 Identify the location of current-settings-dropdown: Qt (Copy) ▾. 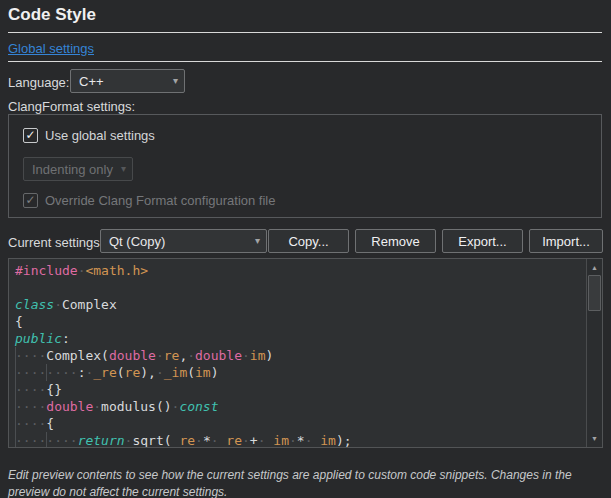
(184, 241).